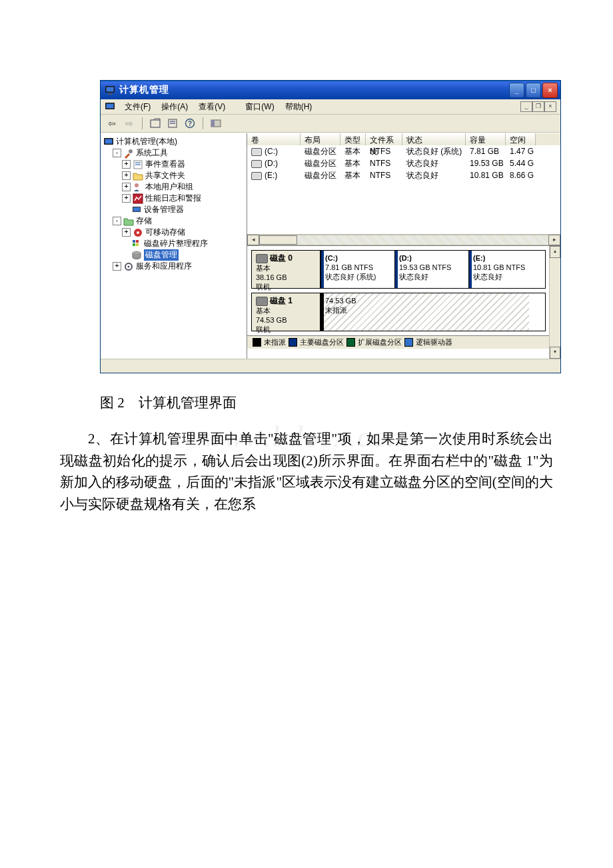  I want to click on h-scroll-thumb, so click(279, 240).